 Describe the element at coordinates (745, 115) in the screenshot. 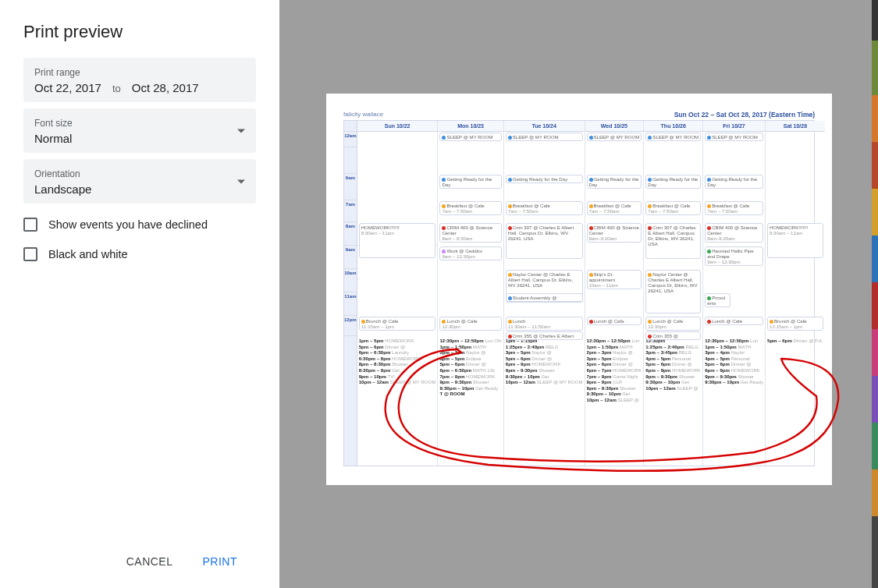

I see `calendar-range: Sun Oct 22 – Sat Oct 28, 2017 (Eastern T…` at that location.